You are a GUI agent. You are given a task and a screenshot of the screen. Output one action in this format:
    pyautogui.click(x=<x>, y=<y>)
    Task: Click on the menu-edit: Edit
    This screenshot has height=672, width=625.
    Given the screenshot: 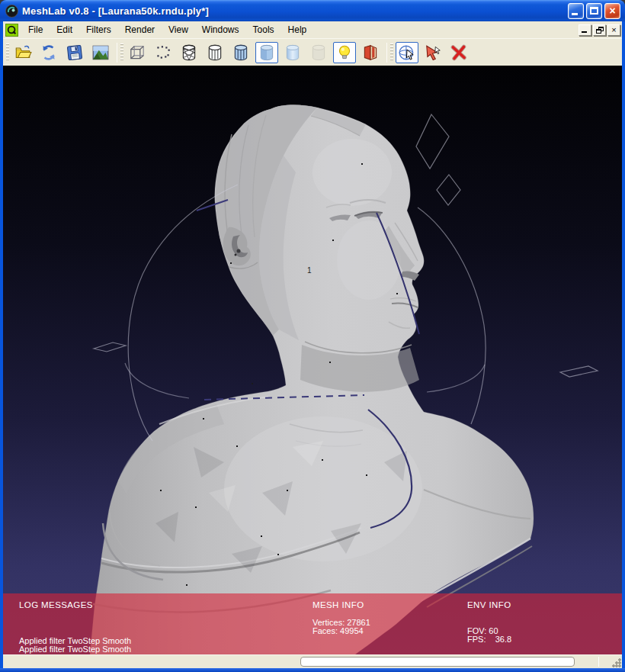 What is the action you would take?
    pyautogui.click(x=64, y=30)
    